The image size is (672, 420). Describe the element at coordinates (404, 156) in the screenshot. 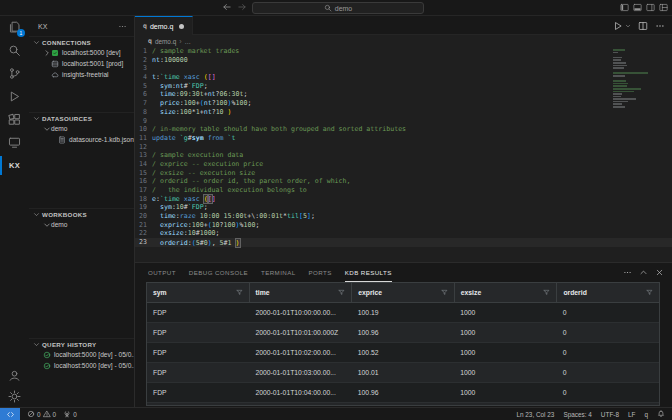

I see `code-line-13: 13/ sample execution data` at that location.